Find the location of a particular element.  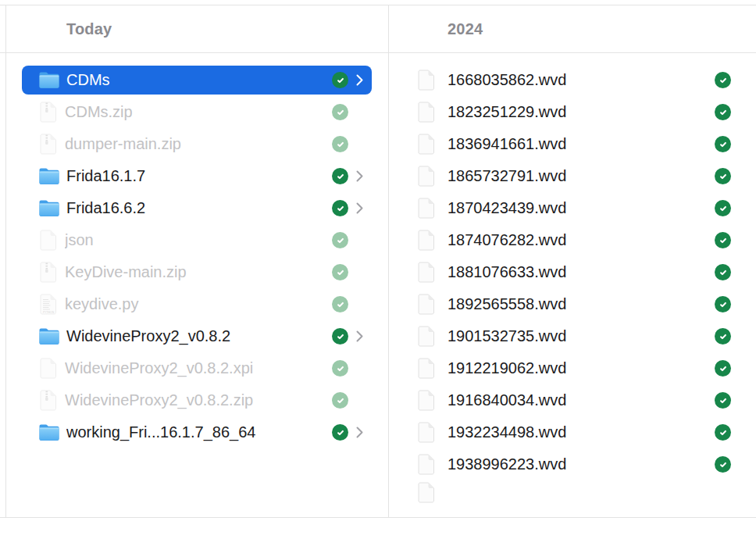

python-file-icon: PYTHON is located at coordinates (48, 305).